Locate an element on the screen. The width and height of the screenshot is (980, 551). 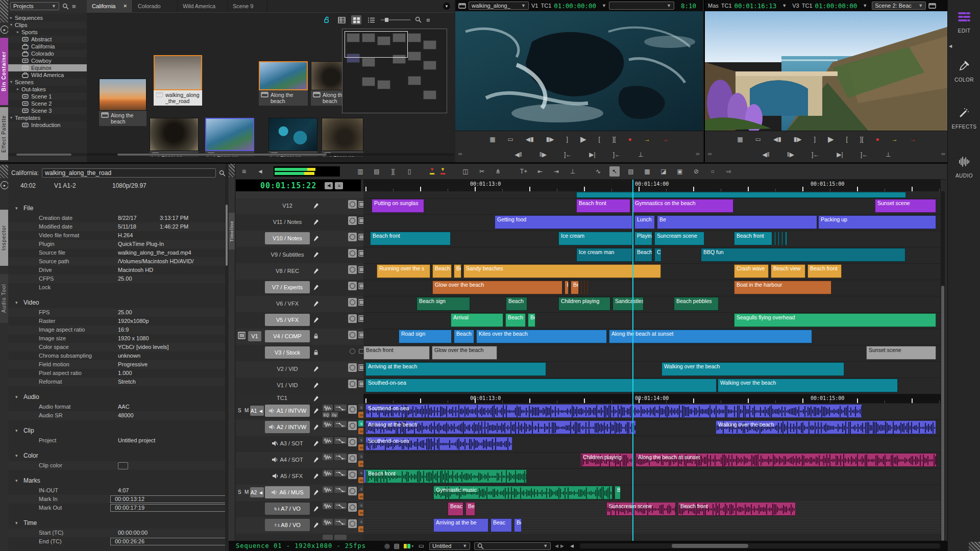
clip-running-over-the-s: Running over the s is located at coordinates (403, 271).